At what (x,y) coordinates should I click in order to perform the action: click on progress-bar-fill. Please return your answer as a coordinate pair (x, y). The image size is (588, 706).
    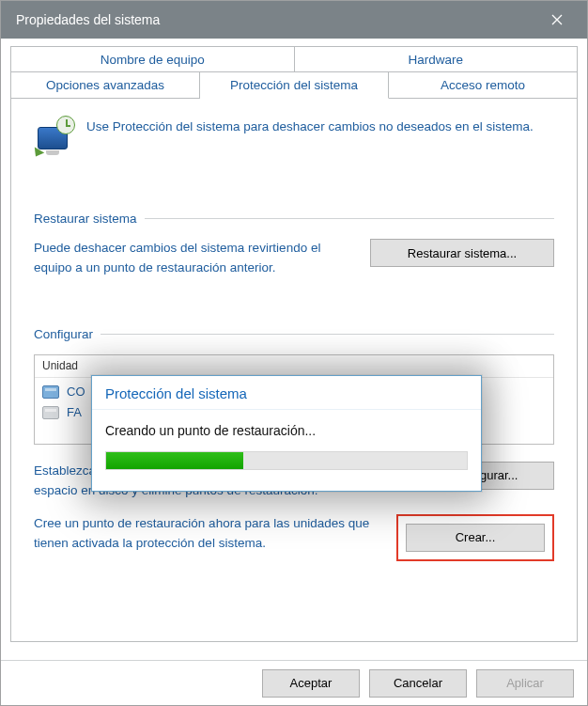
    Looking at the image, I should click on (175, 461).